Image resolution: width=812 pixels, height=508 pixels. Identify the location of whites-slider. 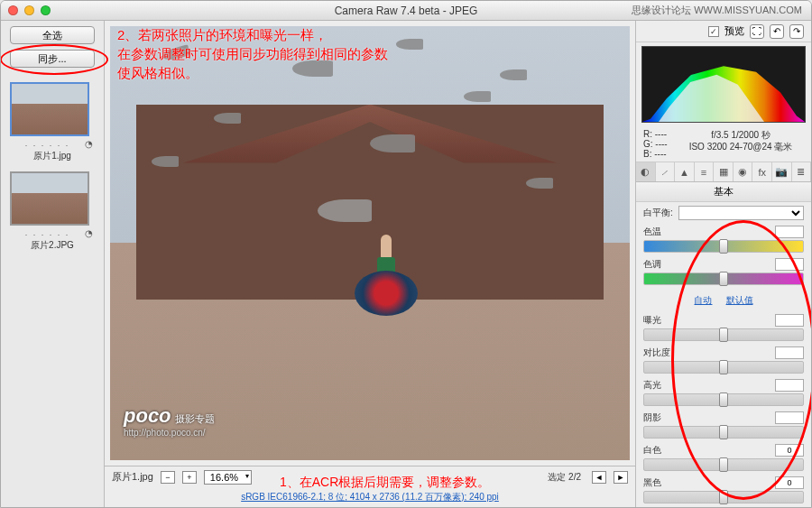
(724, 465).